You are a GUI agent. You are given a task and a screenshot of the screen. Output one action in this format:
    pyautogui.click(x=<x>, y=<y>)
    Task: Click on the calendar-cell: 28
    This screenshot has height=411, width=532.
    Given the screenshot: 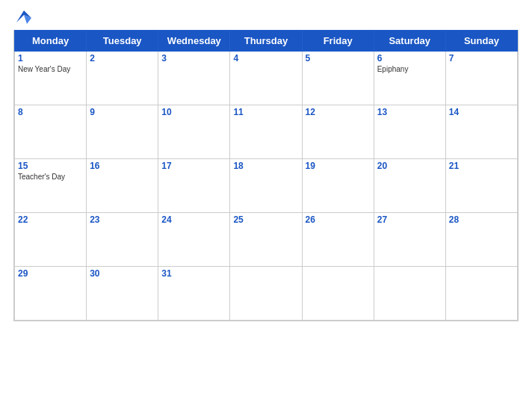 What is the action you would take?
    pyautogui.click(x=481, y=240)
    